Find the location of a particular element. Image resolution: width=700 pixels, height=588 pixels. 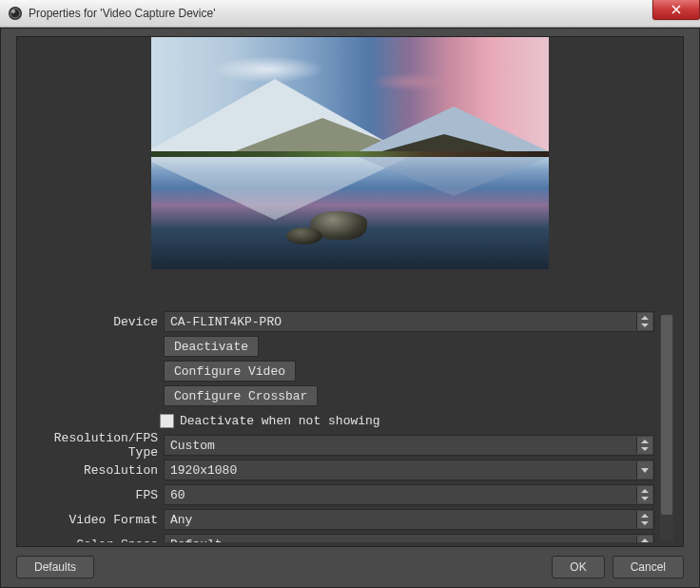

color-space-combo: Default is located at coordinates (409, 539).